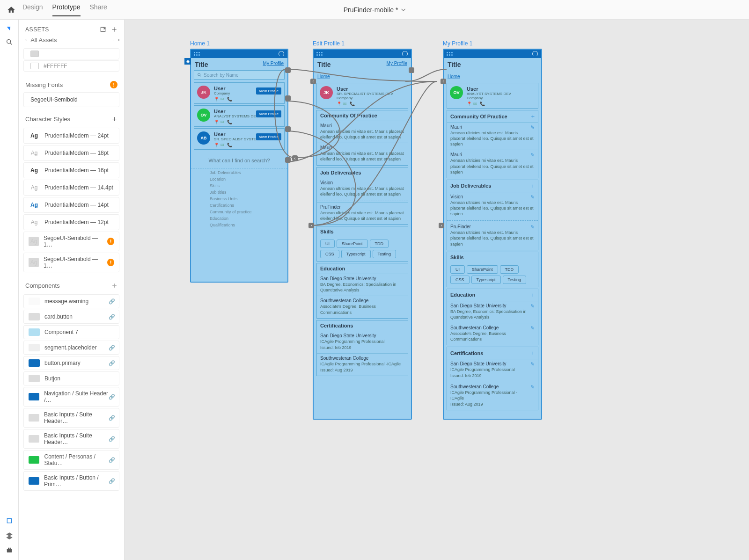 The image size is (749, 560). What do you see at coordinates (9, 28) in the screenshot?
I see `select-tool-icon` at bounding box center [9, 28].